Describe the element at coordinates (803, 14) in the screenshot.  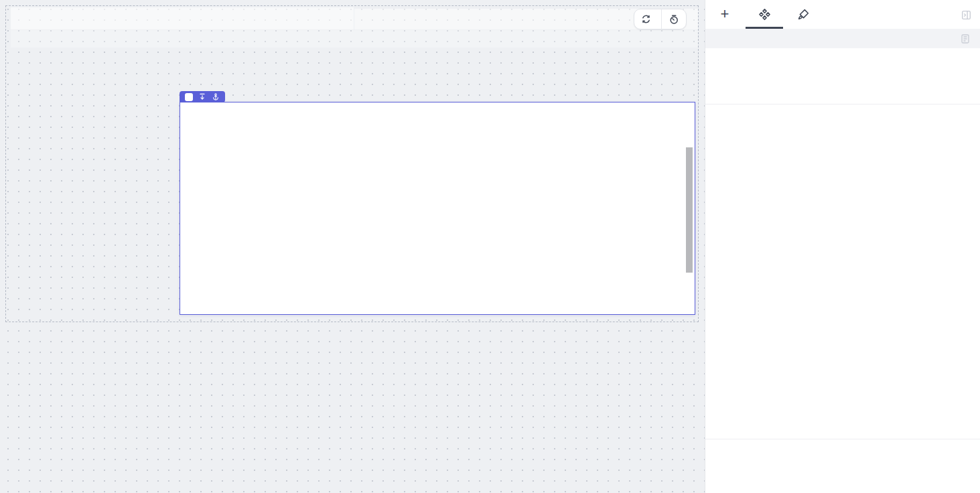
I see `tab-styles` at that location.